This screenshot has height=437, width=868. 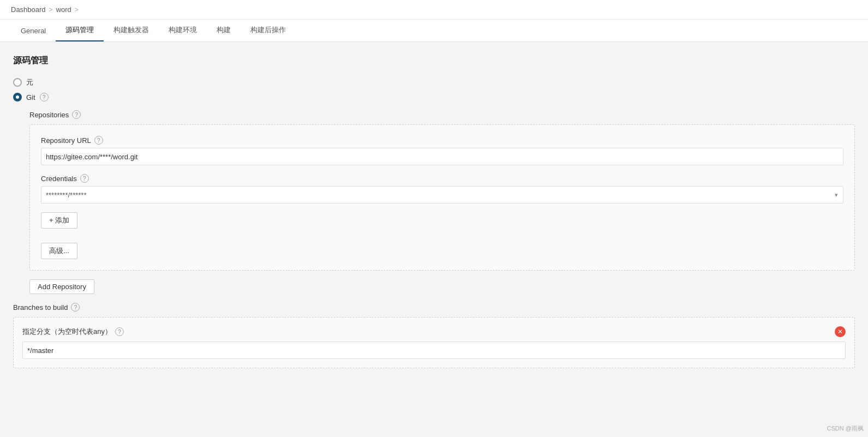 I want to click on tabs-bar: General 源码管理 构建触发器 构建环境 构建 构建后操作, so click(x=434, y=31).